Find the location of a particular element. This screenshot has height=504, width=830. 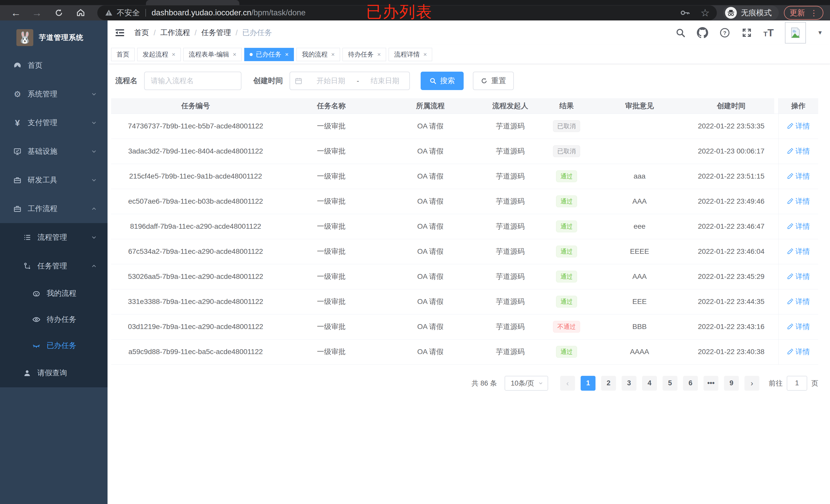

tab-首页: 首页 is located at coordinates (123, 55).